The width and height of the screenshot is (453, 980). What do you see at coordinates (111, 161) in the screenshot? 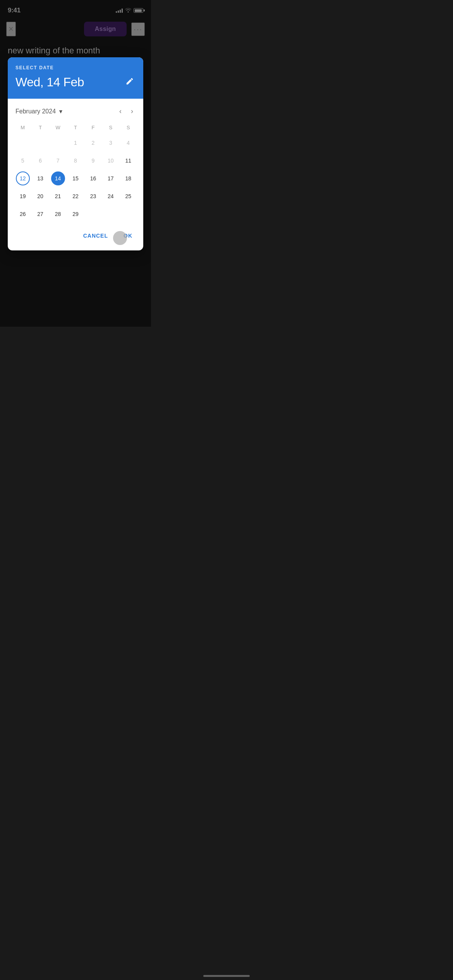
I see `cal-cell-10: 10` at bounding box center [111, 161].